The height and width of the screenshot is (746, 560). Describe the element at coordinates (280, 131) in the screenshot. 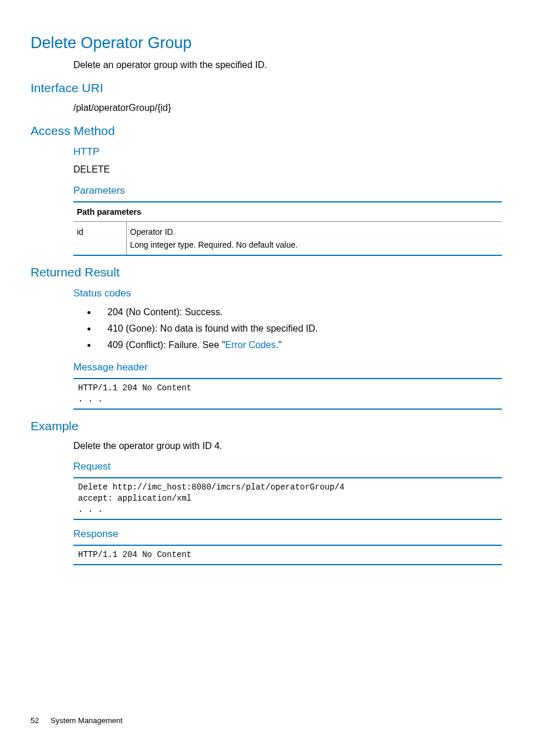

I see `access-method-heading: Access Method` at that location.